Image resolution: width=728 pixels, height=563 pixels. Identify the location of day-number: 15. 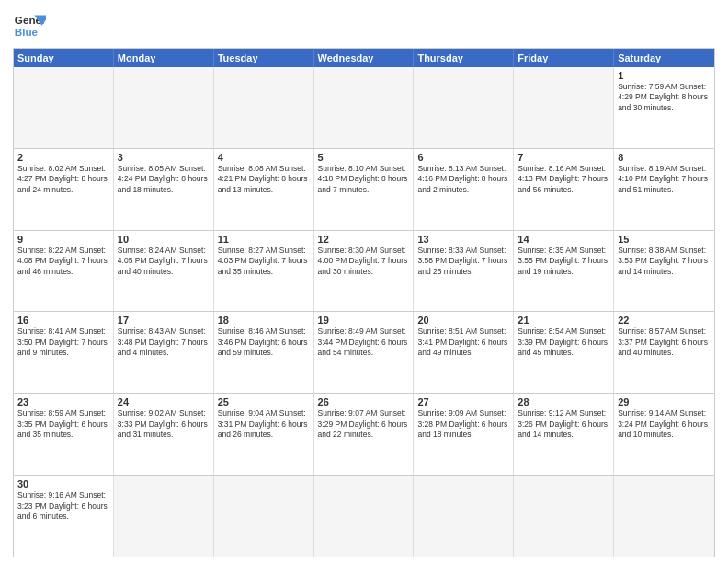
(664, 239).